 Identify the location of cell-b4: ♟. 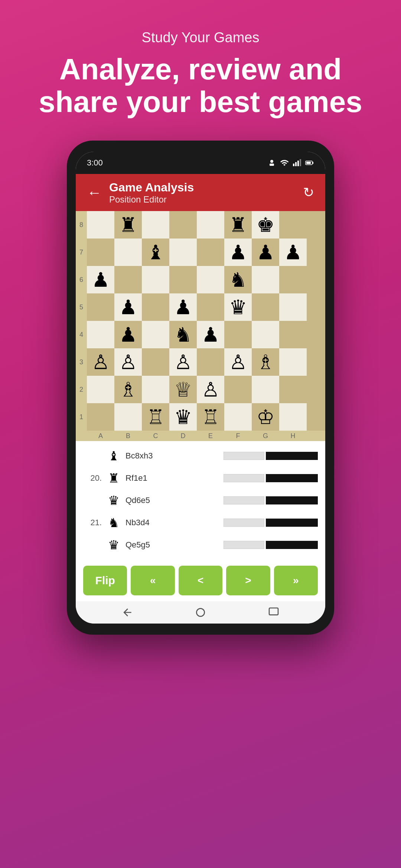
(128, 335).